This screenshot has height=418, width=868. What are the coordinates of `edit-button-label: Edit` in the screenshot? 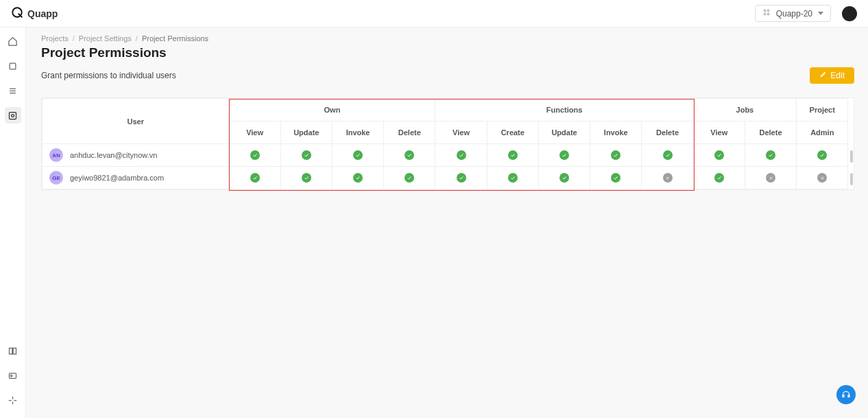 It's located at (838, 76).